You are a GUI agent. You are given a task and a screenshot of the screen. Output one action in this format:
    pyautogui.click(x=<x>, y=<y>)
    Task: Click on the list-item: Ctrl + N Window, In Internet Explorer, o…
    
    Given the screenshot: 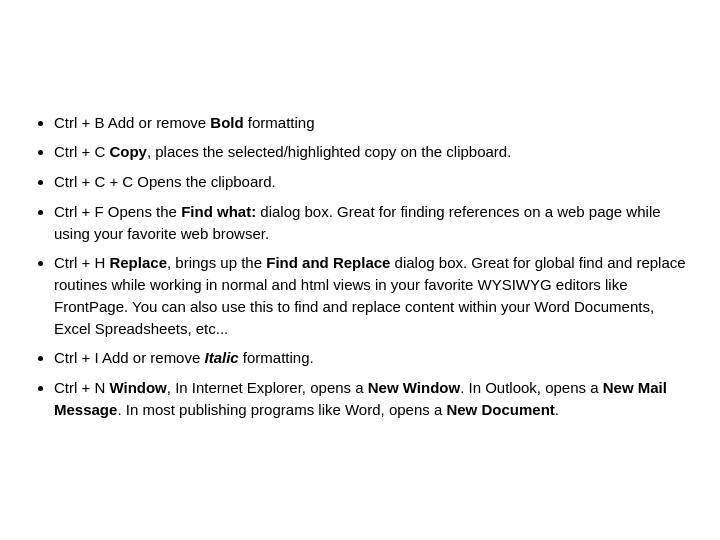 What is the action you would take?
    pyautogui.click(x=372, y=399)
    